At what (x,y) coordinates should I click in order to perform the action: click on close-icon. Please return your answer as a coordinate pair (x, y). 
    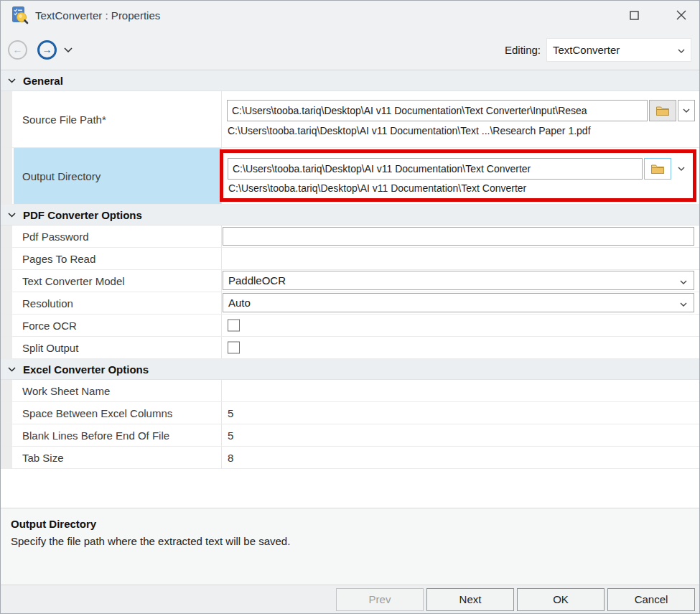
    Looking at the image, I should click on (681, 15).